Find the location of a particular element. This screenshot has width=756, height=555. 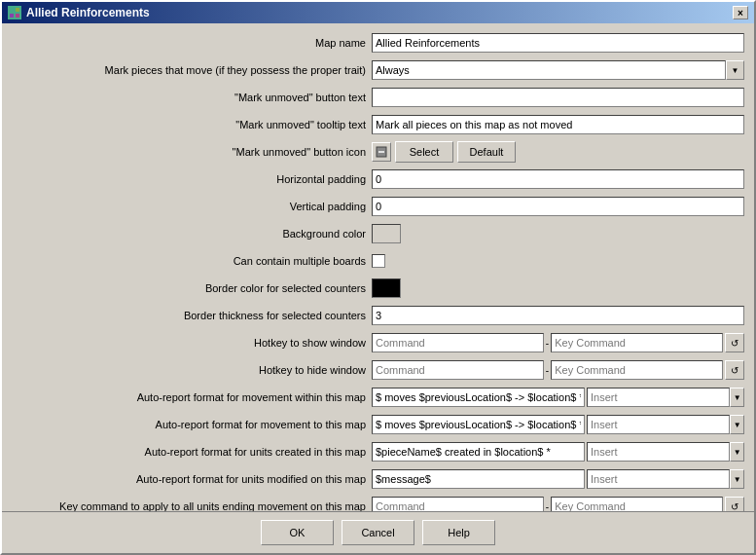

mark-unmoved-tooltip-control is located at coordinates (558, 125).